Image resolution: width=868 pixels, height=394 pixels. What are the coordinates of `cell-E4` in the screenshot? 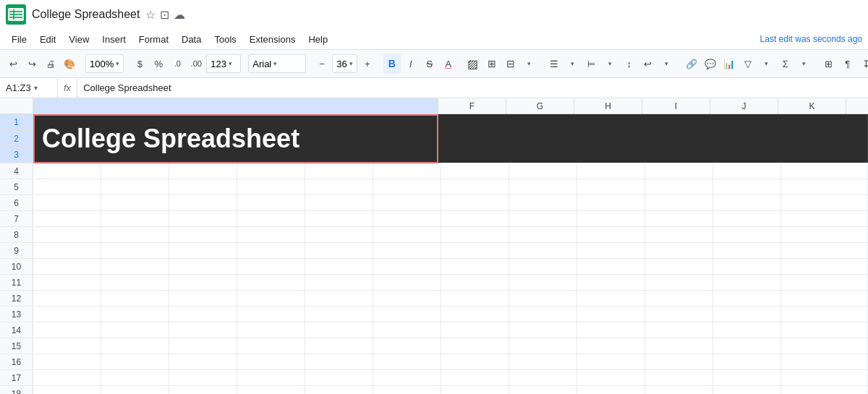 It's located at (339, 171).